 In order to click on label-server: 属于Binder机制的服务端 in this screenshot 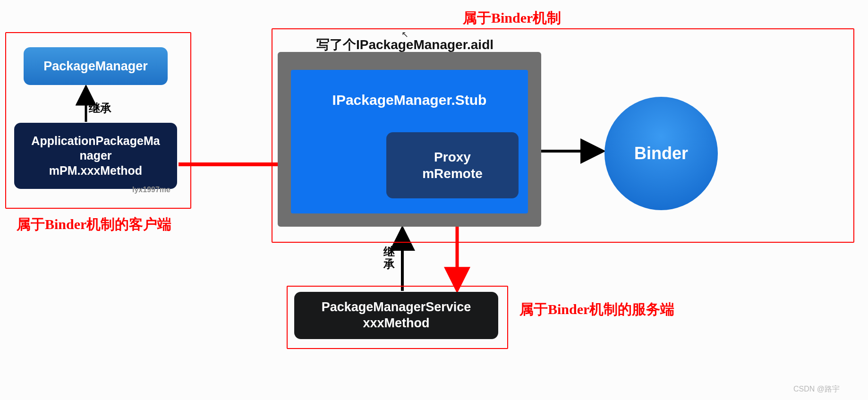, I will do `click(597, 310)`.